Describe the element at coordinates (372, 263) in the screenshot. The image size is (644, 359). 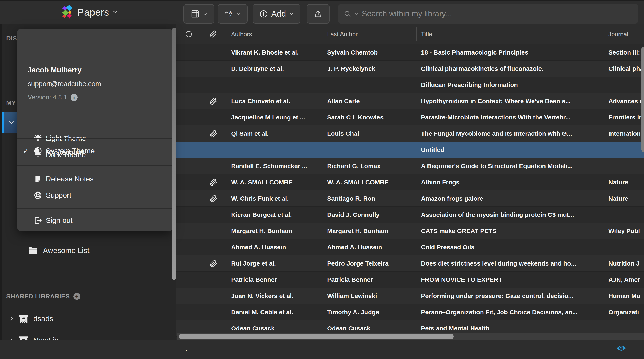
I see `cell-last-author: Pedro Jorge Teixeira` at that location.